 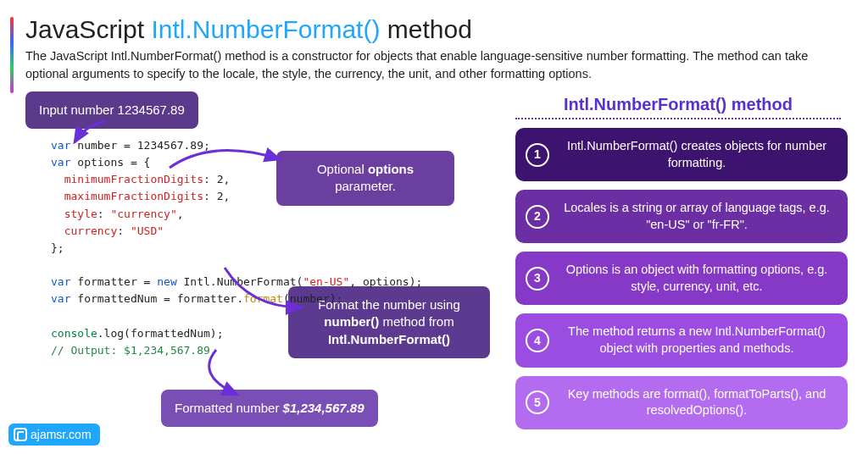 I want to click on step-number: 5, so click(x=537, y=402).